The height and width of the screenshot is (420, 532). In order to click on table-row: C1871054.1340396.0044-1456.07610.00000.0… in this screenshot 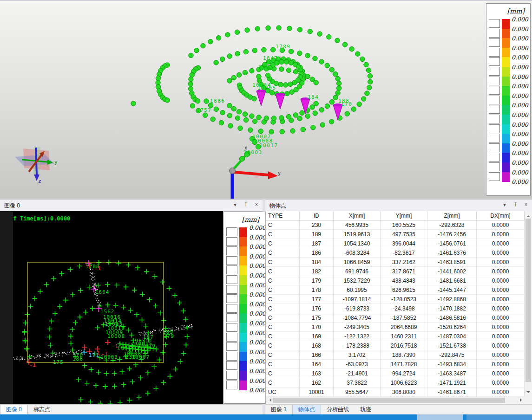, I will do `click(399, 244)`.